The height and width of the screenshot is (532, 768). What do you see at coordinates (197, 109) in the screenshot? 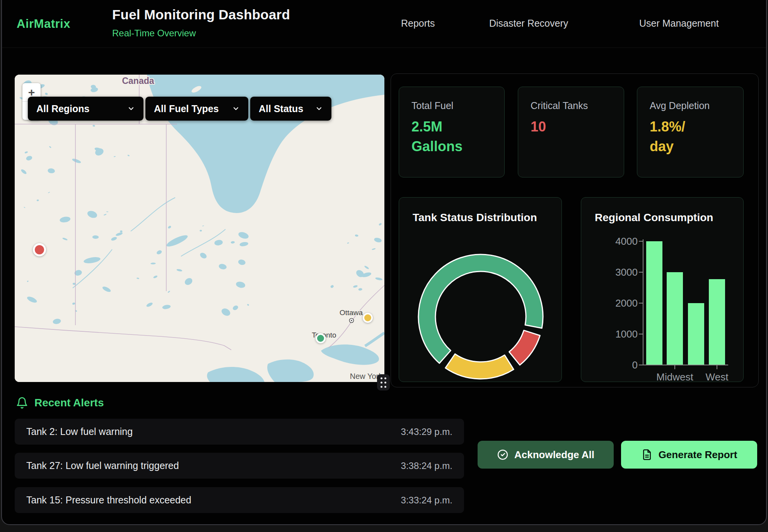
I see `fuel-type-filter-select: All Fuel Types` at bounding box center [197, 109].